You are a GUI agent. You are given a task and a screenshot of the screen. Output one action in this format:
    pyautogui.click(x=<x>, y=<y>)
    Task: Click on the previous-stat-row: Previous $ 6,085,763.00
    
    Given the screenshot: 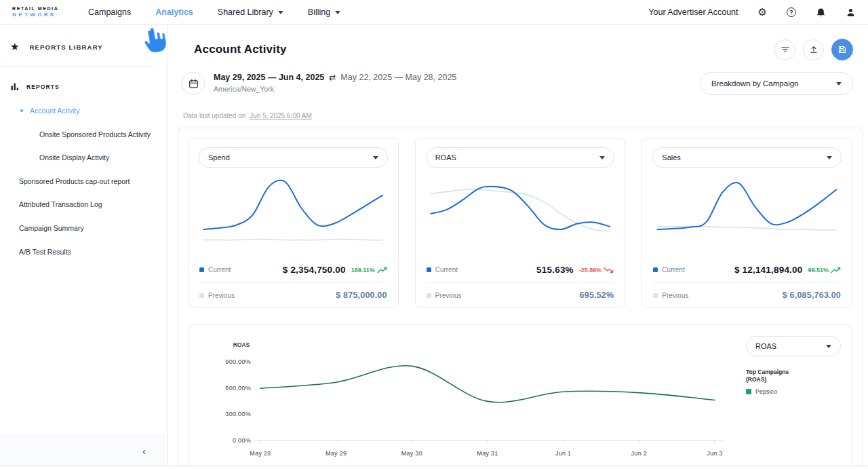 What is the action you would take?
    pyautogui.click(x=747, y=295)
    